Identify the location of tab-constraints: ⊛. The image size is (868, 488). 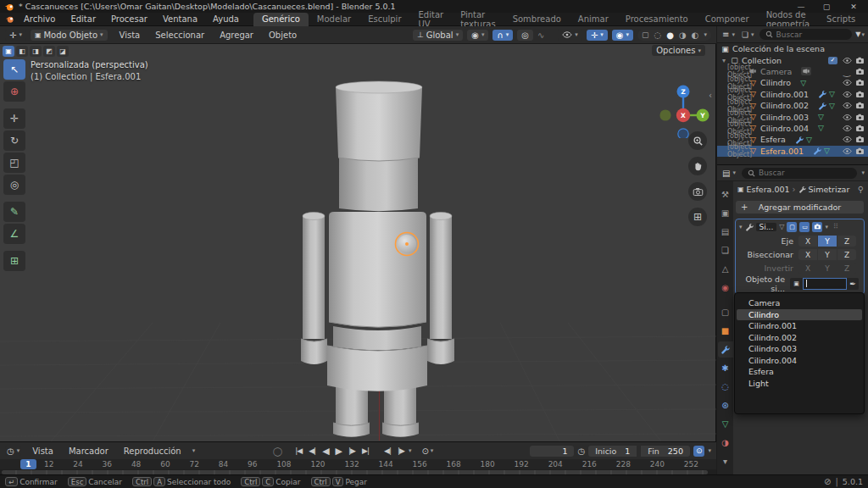
(726, 405).